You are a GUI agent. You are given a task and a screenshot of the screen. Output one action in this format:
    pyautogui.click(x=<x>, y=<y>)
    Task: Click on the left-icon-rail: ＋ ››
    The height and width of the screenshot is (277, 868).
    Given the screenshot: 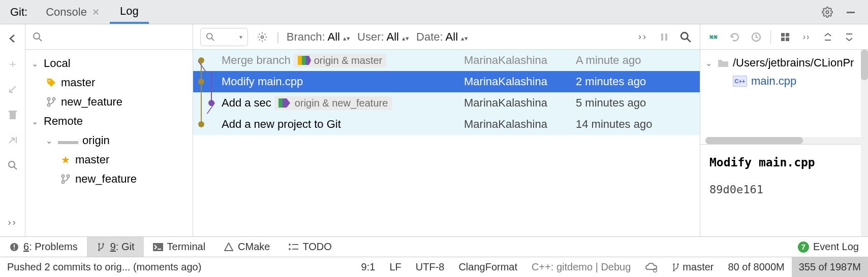 What is the action you would take?
    pyautogui.click(x=13, y=130)
    